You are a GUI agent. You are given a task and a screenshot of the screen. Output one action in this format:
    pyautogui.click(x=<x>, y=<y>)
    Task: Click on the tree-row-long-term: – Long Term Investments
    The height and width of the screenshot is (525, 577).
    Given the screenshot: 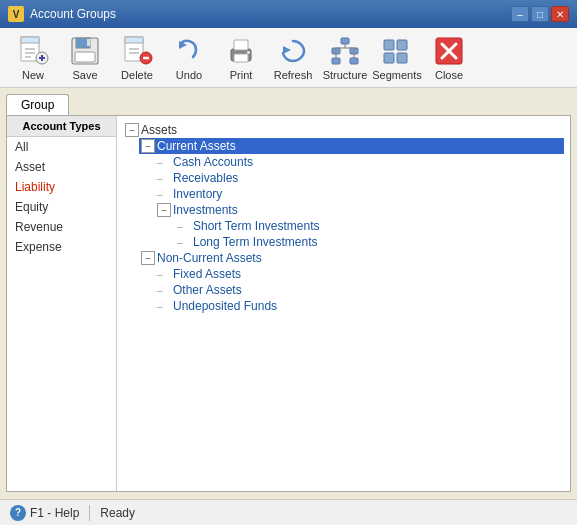 What is the action you would take?
    pyautogui.click(x=370, y=242)
    